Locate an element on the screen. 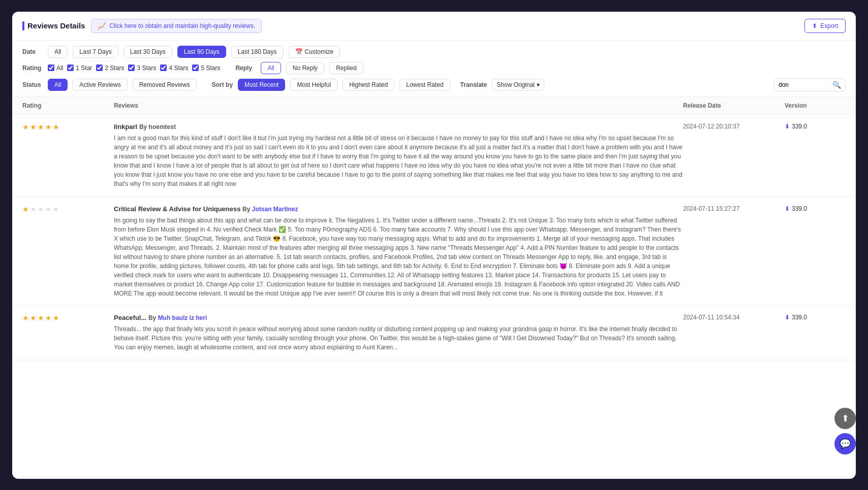 The width and height of the screenshot is (868, 490). rating-all-checkbox: All is located at coordinates (55, 68).